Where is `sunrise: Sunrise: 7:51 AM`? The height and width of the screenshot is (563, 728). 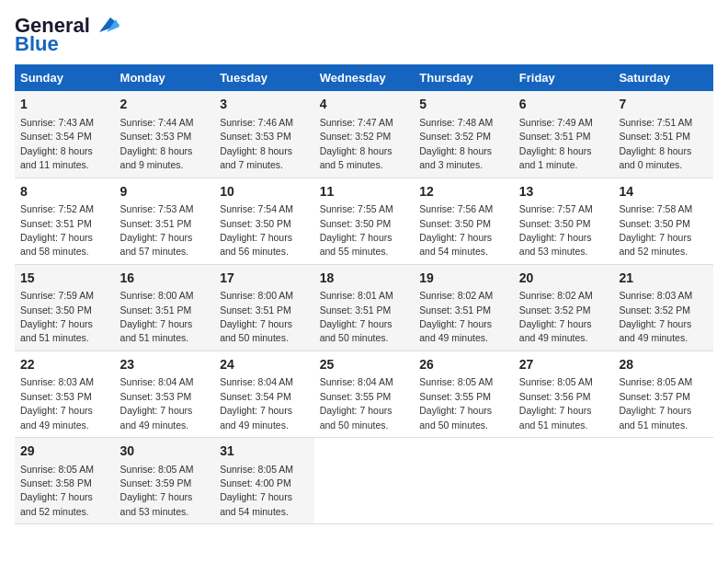
sunrise: Sunrise: 7:51 AM is located at coordinates (655, 122).